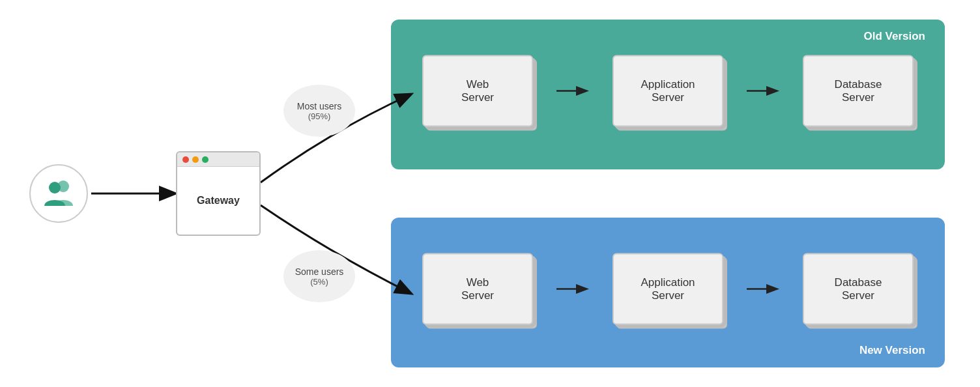 This screenshot has height=387, width=980. Describe the element at coordinates (59, 194) in the screenshot. I see `users-icon` at that location.